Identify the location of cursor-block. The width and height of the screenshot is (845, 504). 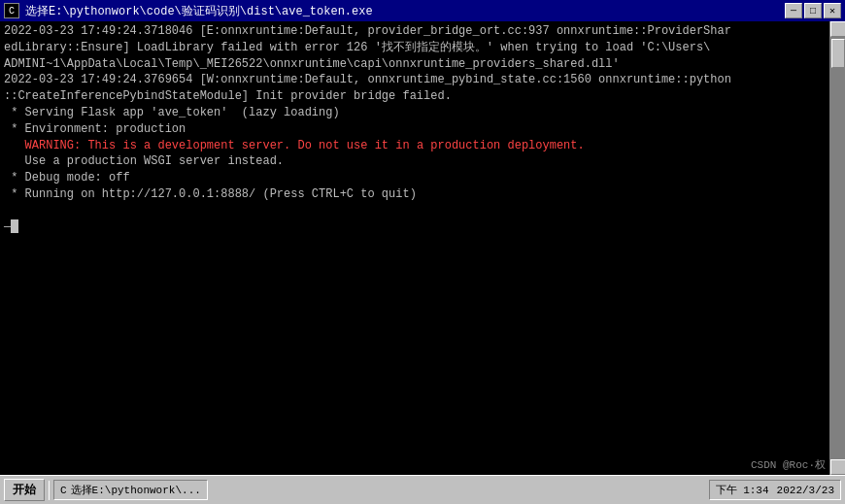
(15, 226).